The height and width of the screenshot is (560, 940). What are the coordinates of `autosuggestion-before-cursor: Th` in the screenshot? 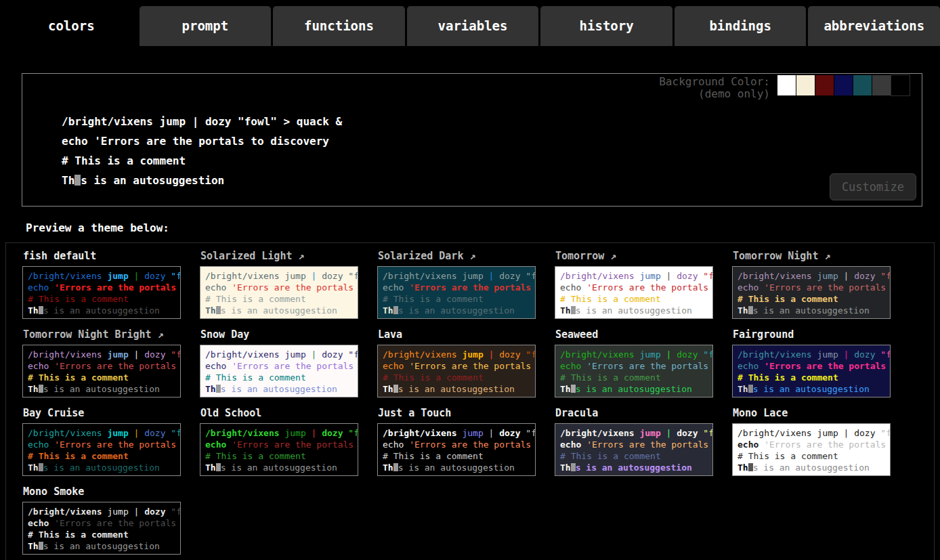 It's located at (68, 180).